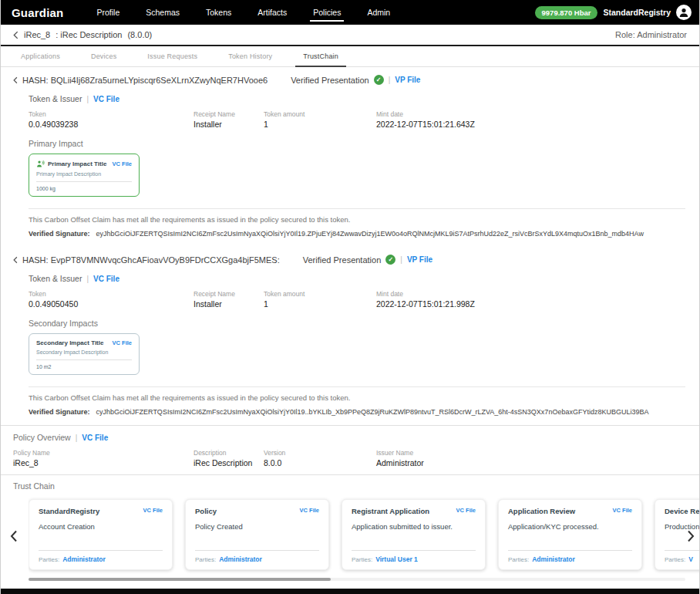 The height and width of the screenshot is (594, 700). What do you see at coordinates (390, 511) in the screenshot?
I see `card-title: Registrant Application` at bounding box center [390, 511].